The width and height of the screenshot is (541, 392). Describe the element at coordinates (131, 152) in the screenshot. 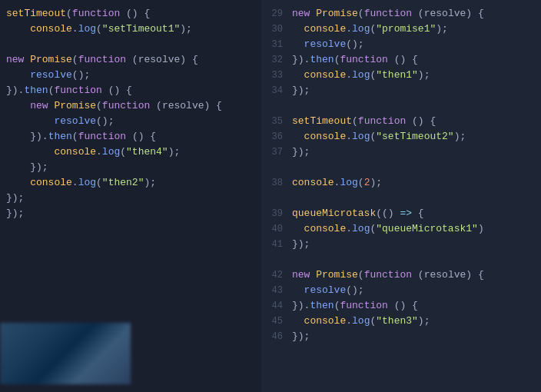

I see `code-line: console.log("then4");` at that location.